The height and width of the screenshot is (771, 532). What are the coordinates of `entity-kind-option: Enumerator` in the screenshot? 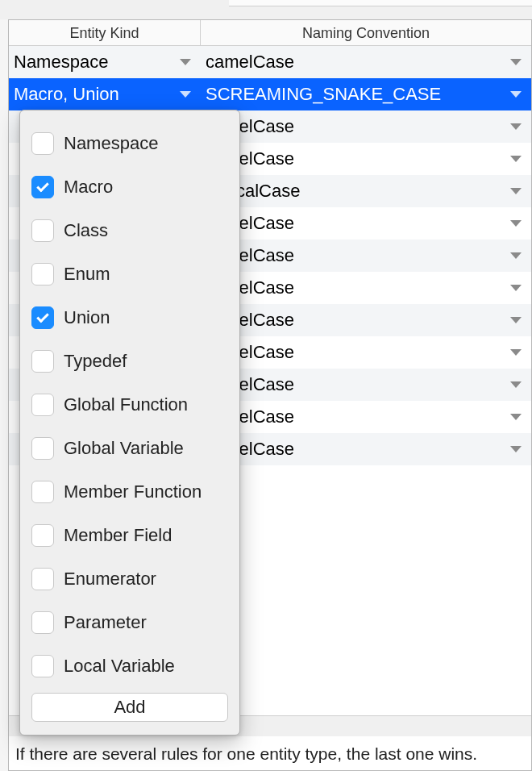 It's located at (130, 579).